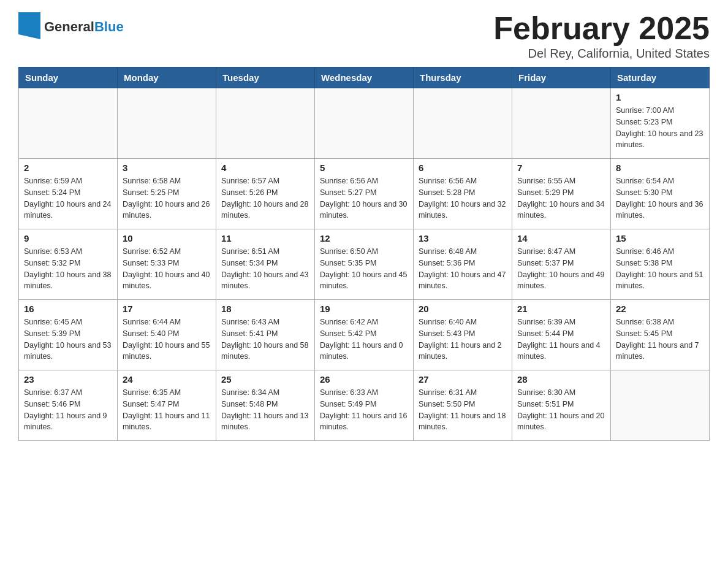 The image size is (728, 563). What do you see at coordinates (364, 194) in the screenshot?
I see `calendar-cell: 5Sunrise: 6:56 AMSunset: 5:27 PMDaylight…` at bounding box center [364, 194].